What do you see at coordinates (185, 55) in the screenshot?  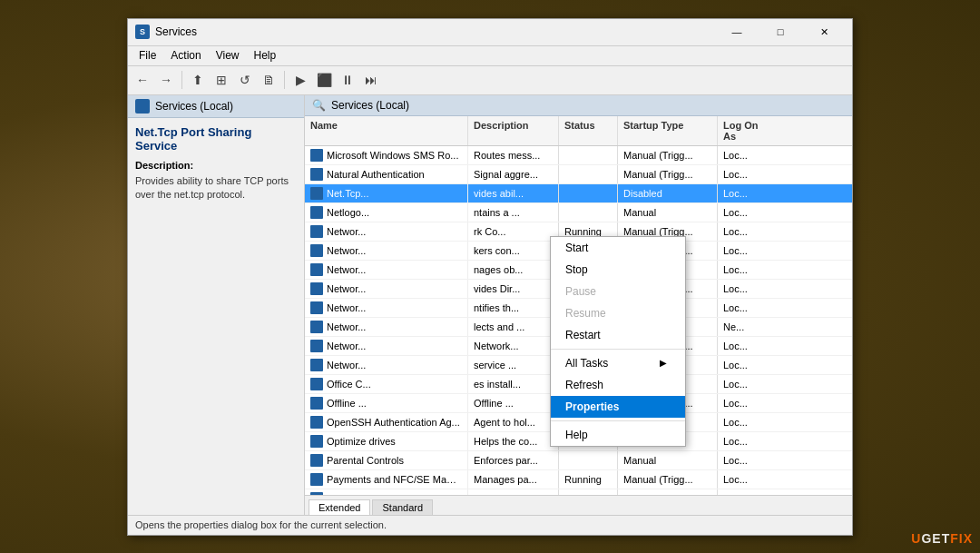 I see `menu-action: Action` at bounding box center [185, 55].